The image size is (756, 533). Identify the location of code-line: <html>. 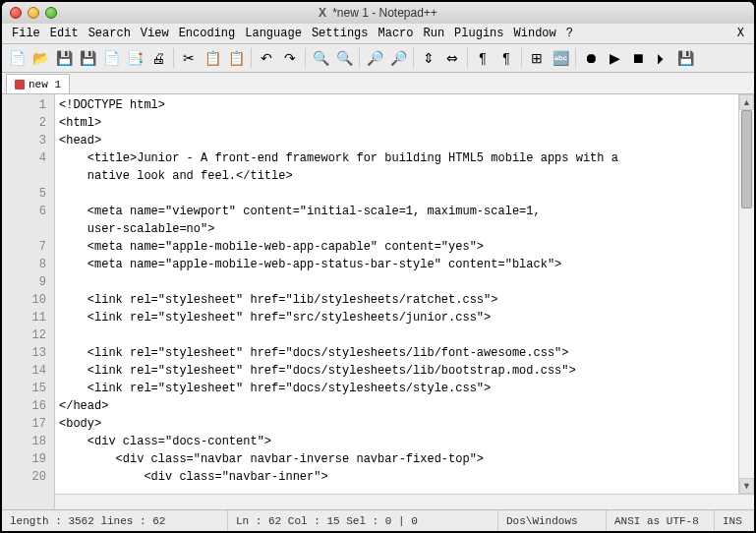
(405, 123).